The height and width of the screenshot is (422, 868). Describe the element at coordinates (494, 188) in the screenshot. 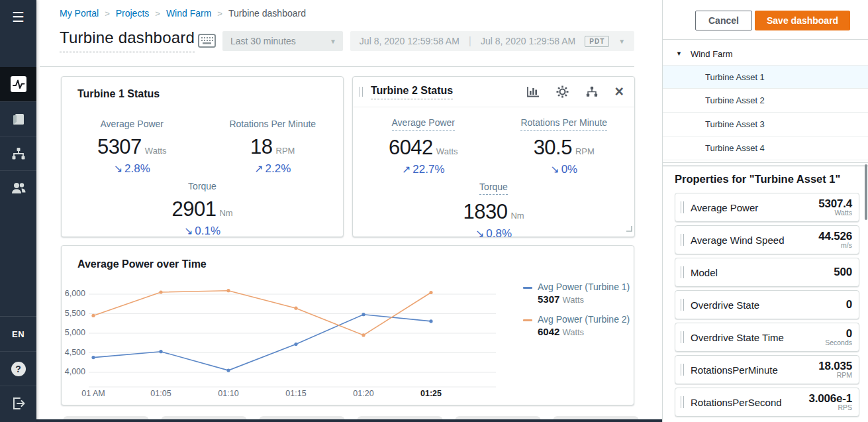

I see `metric-label: Torque` at that location.